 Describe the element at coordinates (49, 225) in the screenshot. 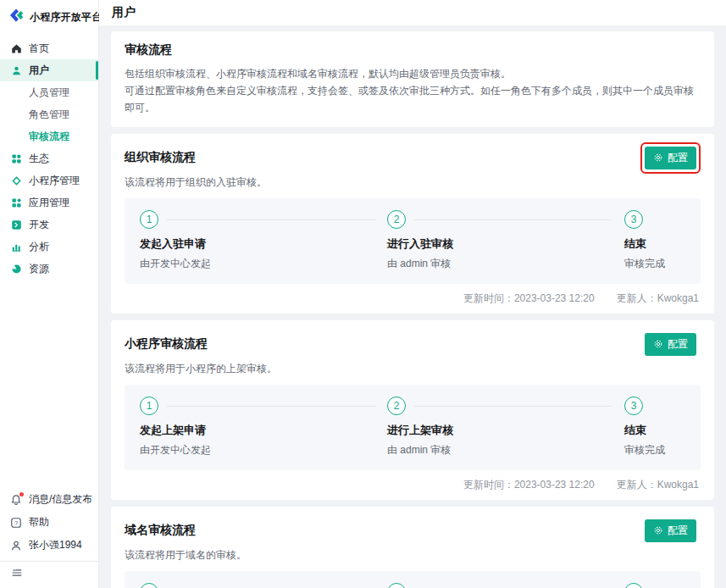

I see `sidebar-item-development: 开发` at that location.